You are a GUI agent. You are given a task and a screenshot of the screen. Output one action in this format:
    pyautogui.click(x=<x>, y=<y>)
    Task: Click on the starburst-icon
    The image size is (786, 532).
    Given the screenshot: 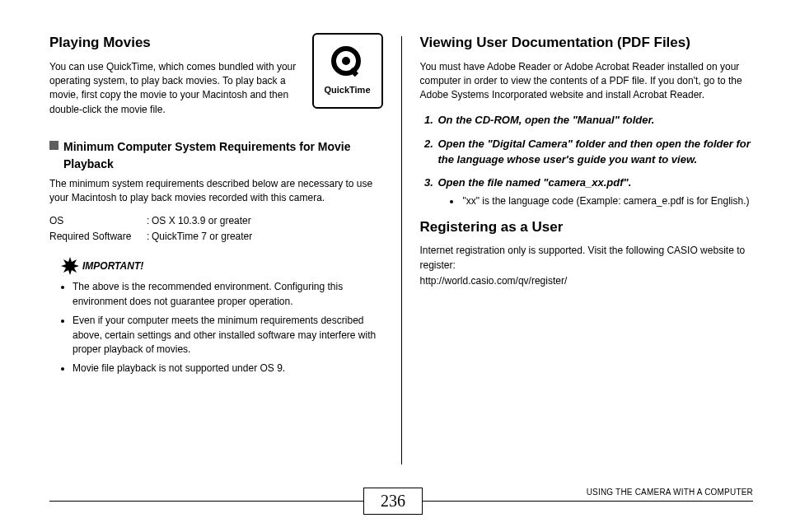 What is the action you would take?
    pyautogui.click(x=70, y=266)
    